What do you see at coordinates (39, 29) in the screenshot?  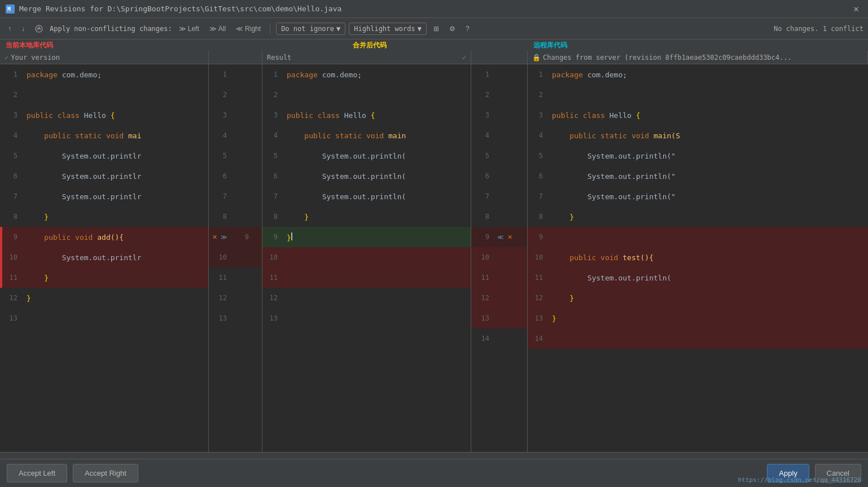 I see `apply-non-conflicting-button` at bounding box center [39, 29].